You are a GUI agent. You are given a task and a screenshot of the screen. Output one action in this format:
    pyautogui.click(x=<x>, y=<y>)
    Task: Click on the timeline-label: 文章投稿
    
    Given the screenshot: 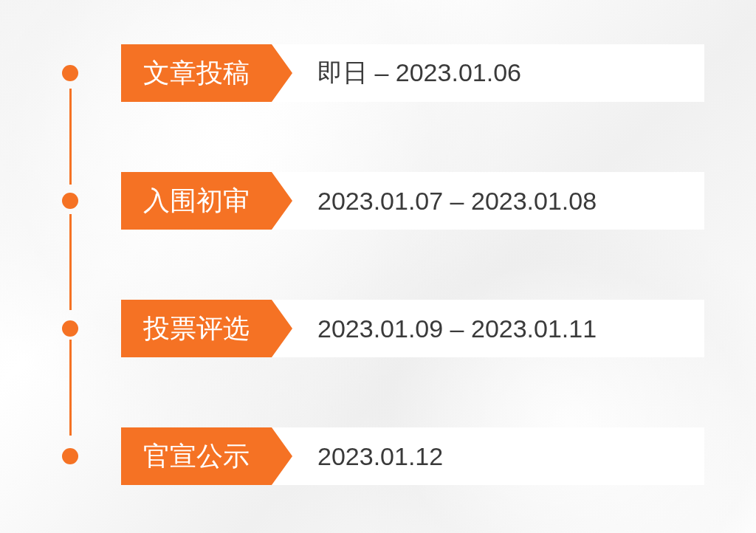 What is the action you would take?
    pyautogui.click(x=196, y=73)
    